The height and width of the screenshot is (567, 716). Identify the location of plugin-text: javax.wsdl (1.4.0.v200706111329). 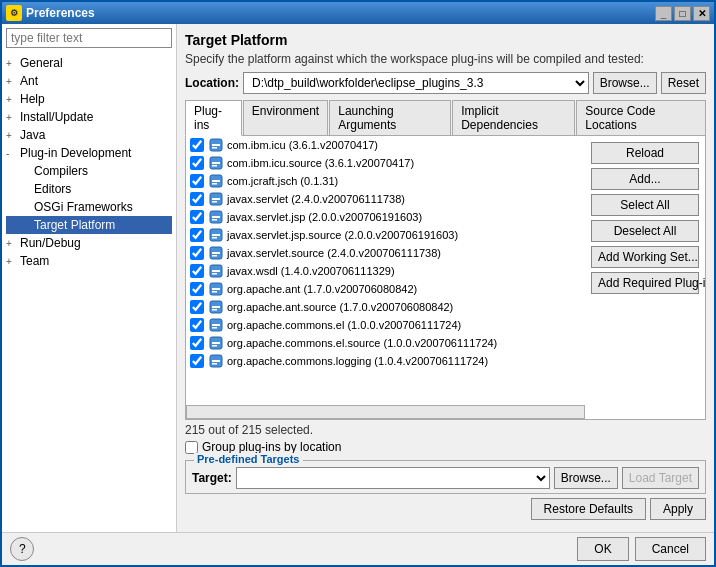
(311, 271).